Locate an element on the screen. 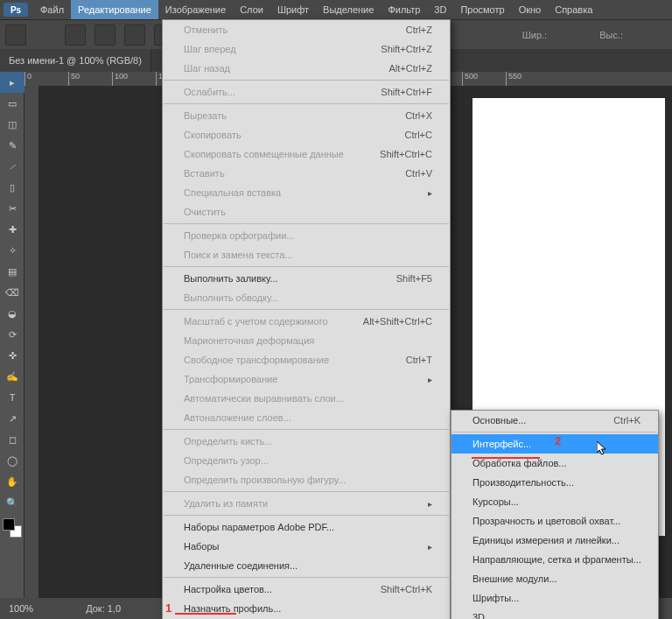  menu-редактирование: Редактирование is located at coordinates (115, 10).